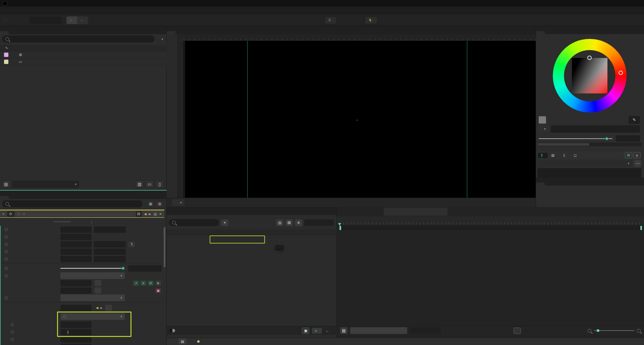  Describe the element at coordinates (155, 214) in the screenshot. I see `pin-icon: ◎` at that location.